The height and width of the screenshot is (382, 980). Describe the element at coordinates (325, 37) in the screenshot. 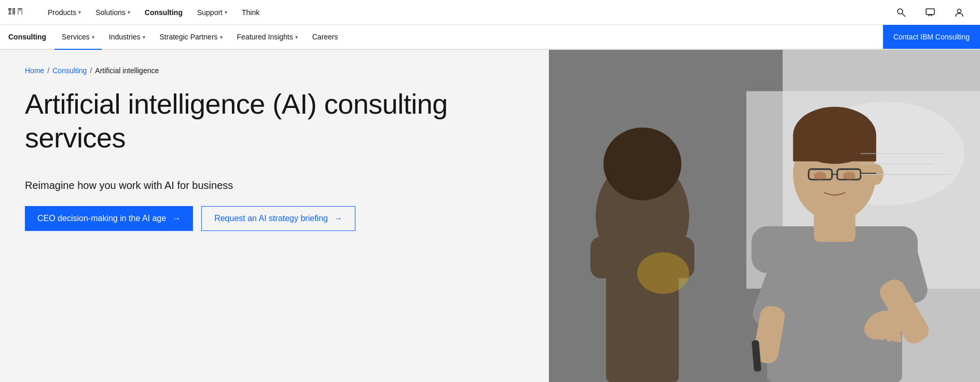

I see `secondary-nav-label-careers: Careers` at that location.